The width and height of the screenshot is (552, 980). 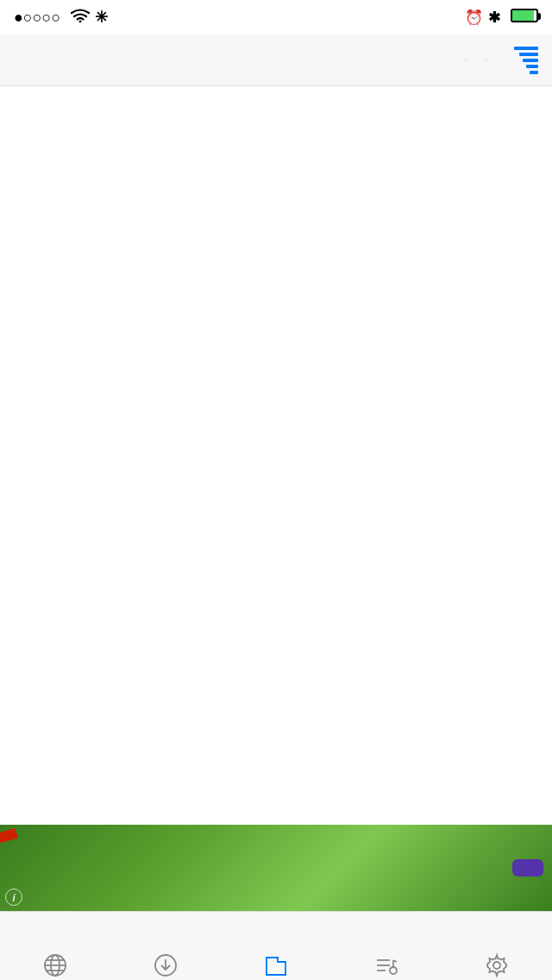 I want to click on settings-icon, so click(x=497, y=965).